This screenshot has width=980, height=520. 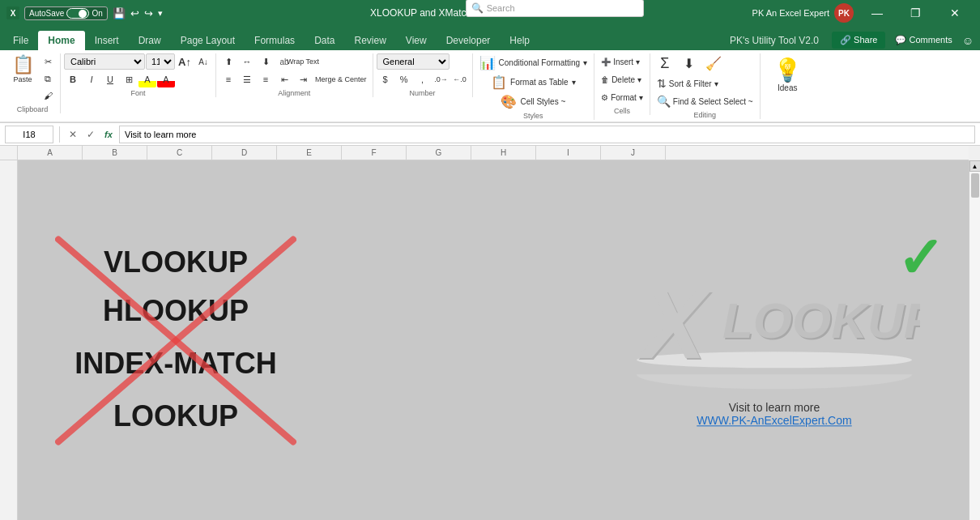 What do you see at coordinates (534, 62) in the screenshot?
I see `conditional-formatting-button: 📊 Conditional Formatting ▾` at bounding box center [534, 62].